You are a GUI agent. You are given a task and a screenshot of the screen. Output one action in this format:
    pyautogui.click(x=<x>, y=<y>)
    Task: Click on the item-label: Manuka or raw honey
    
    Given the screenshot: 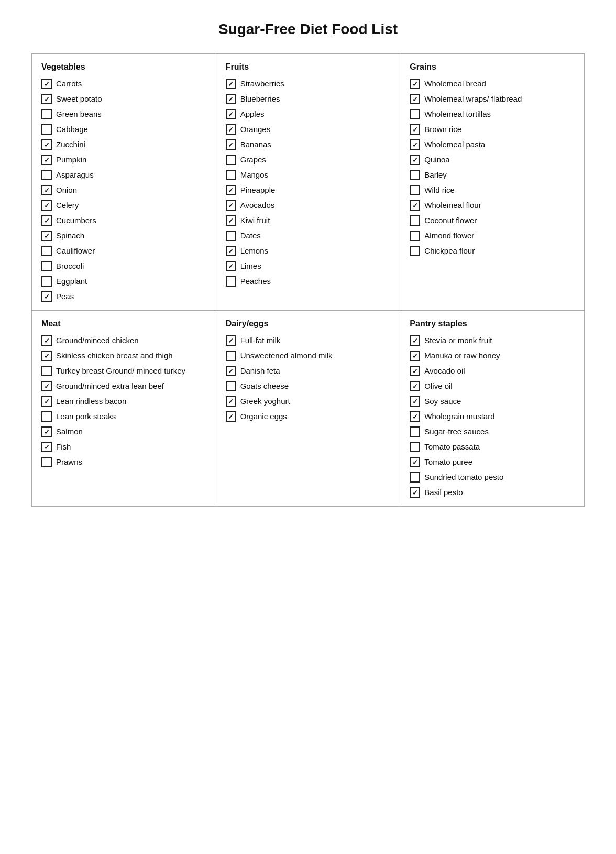 What is the action you would take?
    pyautogui.click(x=462, y=355)
    